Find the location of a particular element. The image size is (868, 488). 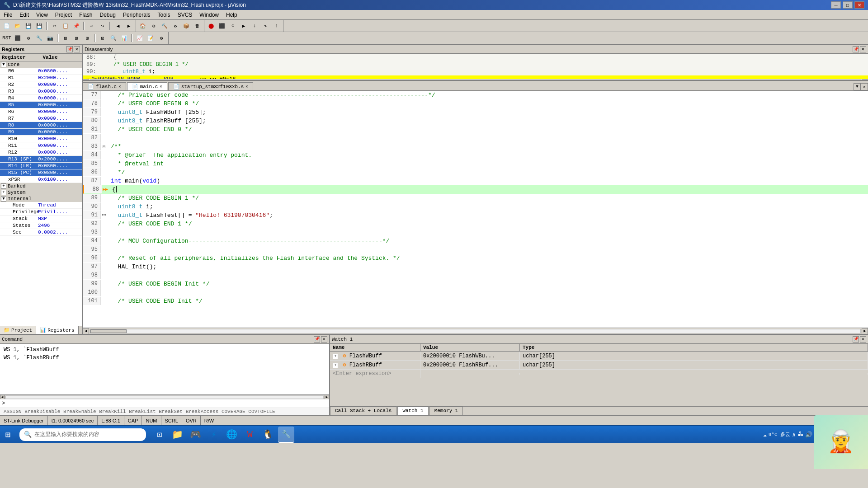

undo-button: ↩ is located at coordinates (92, 26).